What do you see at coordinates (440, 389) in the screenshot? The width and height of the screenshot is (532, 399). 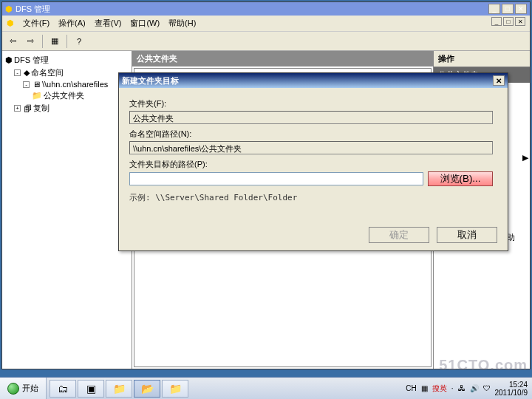 I see `ime-indicator: 搜英` at bounding box center [440, 389].